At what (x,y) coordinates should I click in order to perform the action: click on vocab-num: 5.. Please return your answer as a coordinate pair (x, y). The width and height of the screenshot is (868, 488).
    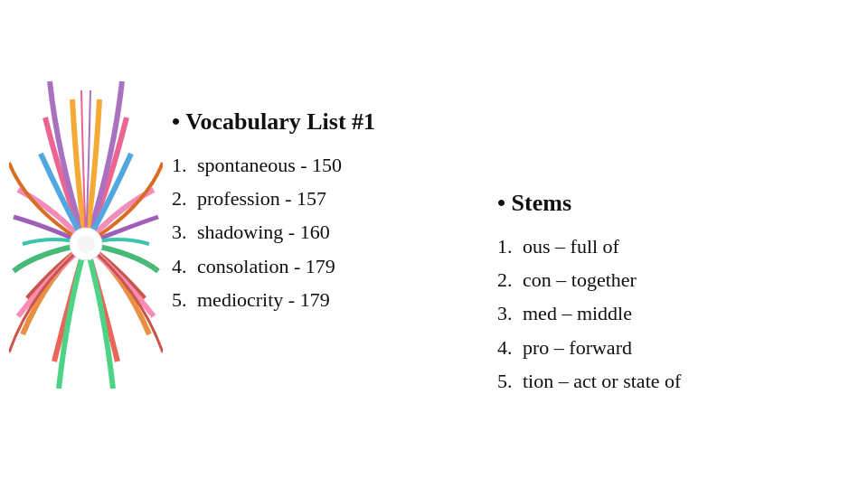
    Looking at the image, I should click on (184, 300).